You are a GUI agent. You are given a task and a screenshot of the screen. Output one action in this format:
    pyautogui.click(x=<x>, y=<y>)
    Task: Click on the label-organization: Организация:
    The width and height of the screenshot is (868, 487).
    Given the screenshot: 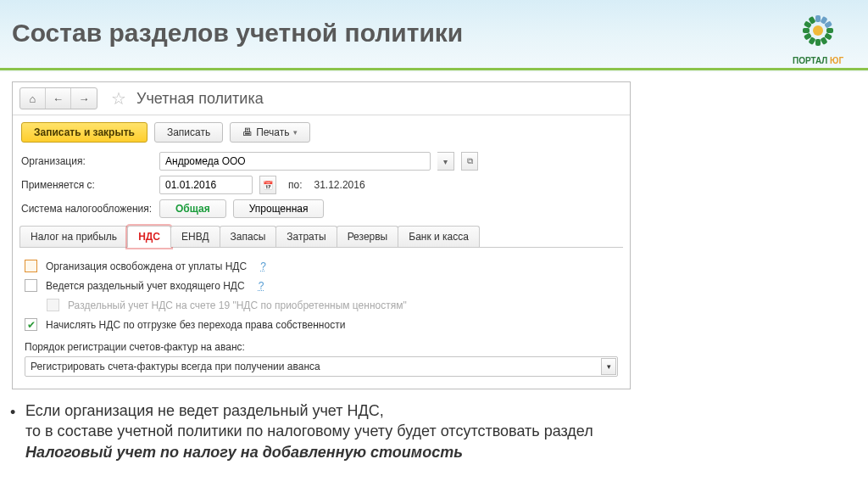 What is the action you would take?
    pyautogui.click(x=86, y=161)
    